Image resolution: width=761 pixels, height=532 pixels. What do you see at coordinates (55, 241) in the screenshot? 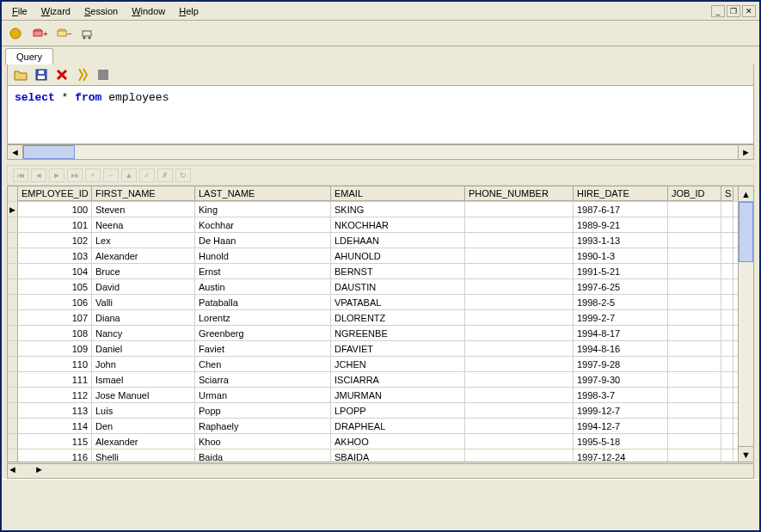
I see `cell-employee-id: 102` at bounding box center [55, 241].